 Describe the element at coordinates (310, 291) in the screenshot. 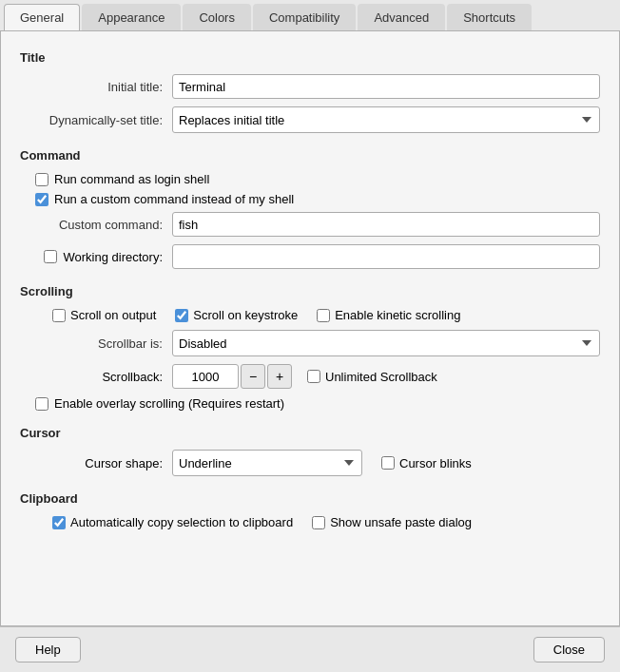

I see `scrolling-heading: Scrolling` at that location.